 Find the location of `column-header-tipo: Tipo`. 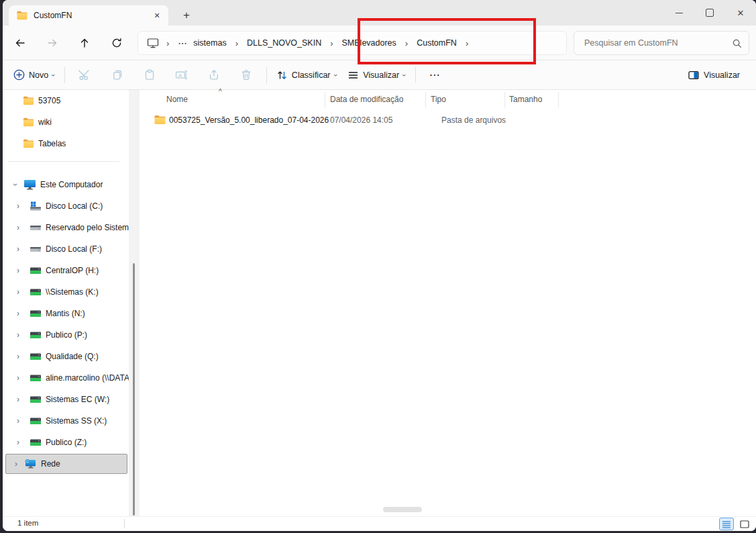

column-header-tipo: Tipo is located at coordinates (439, 99).